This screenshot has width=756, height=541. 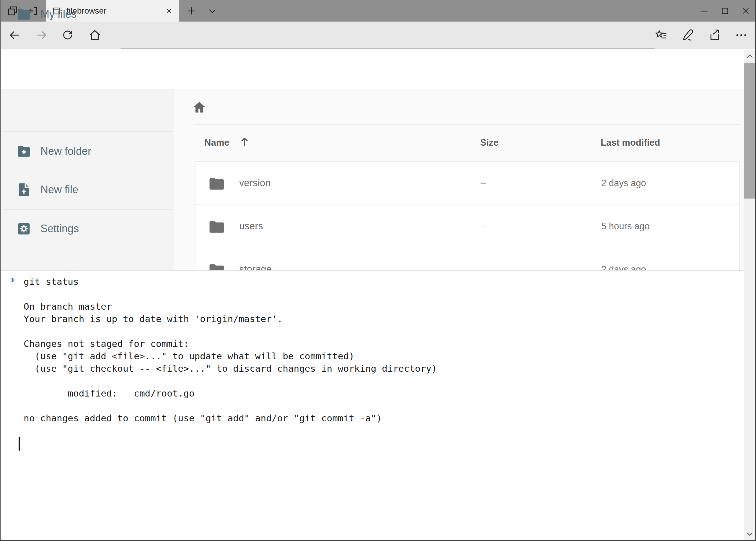 I want to click on column-header-size: Size, so click(x=489, y=143).